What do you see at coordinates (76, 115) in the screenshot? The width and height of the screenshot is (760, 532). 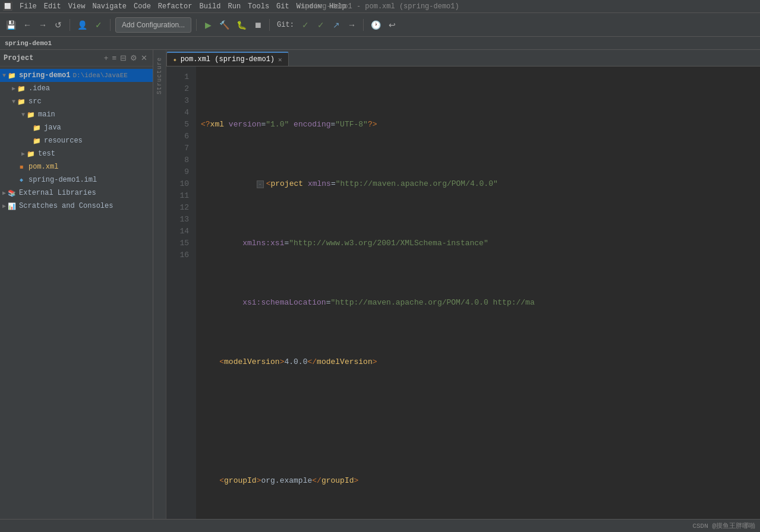 I see `tree-main-folder: ▼ 📁 main` at bounding box center [76, 115].